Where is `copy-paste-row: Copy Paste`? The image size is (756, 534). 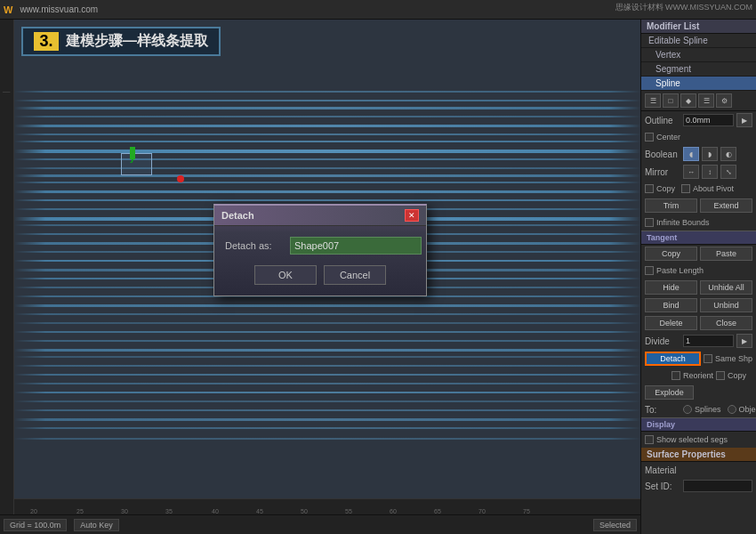 copy-paste-row: Copy Paste is located at coordinates (699, 254).